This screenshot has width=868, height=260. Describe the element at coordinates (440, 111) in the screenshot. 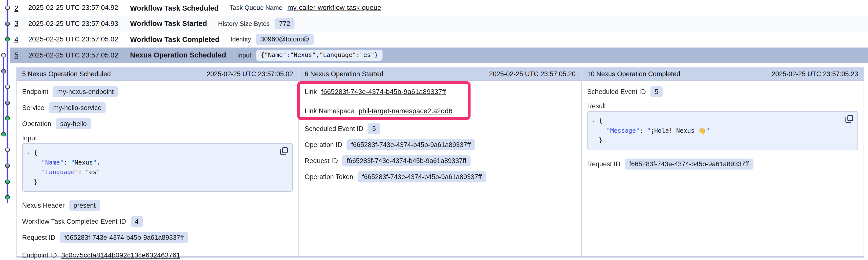

I see `field-link-namespace: Link Namespace phil-target-namespace2.a2…` at that location.